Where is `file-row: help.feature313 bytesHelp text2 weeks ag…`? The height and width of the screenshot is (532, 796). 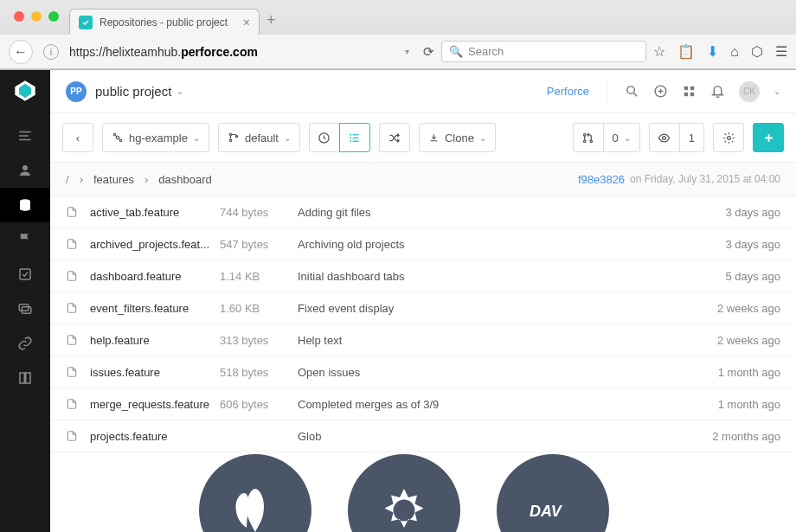 file-row: help.feature313 bytesHelp text2 weeks ag… is located at coordinates (423, 341).